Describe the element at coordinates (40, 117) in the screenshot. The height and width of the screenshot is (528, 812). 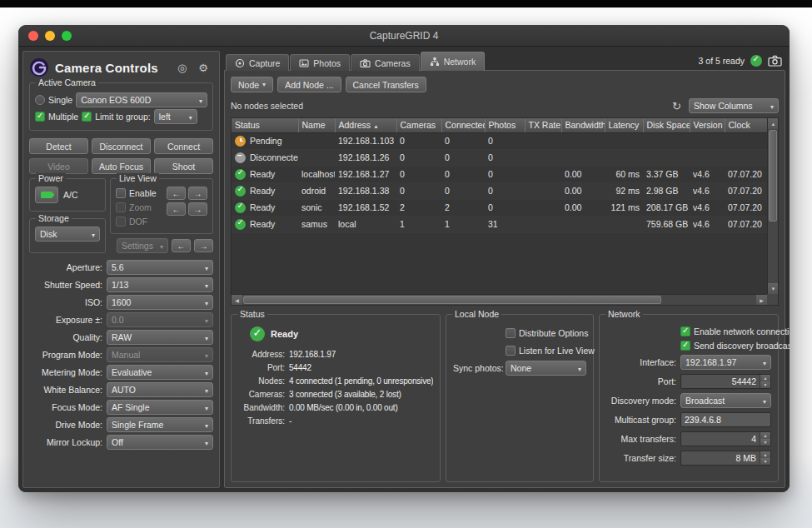
I see `multiple-checkbox` at that location.